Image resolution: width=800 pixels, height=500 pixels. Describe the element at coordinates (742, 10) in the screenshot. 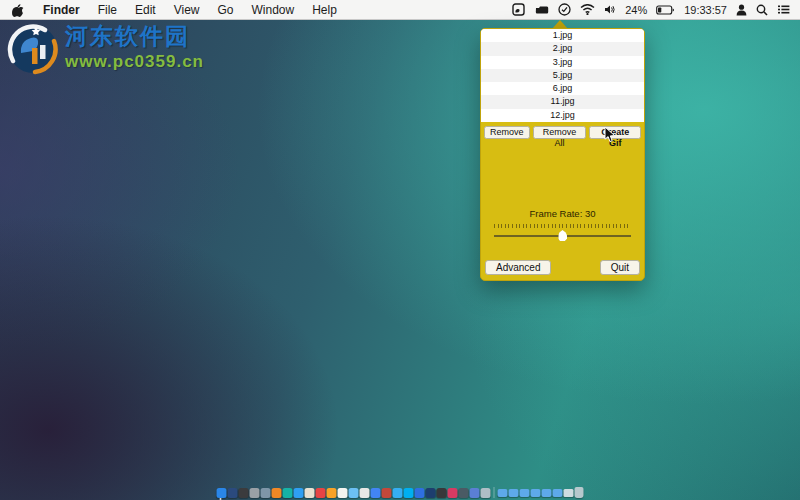

I see `user-icon` at that location.